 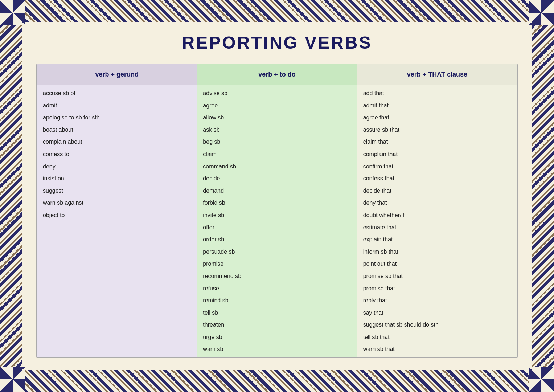 I want to click on header-todo: verb + to do, so click(x=277, y=75).